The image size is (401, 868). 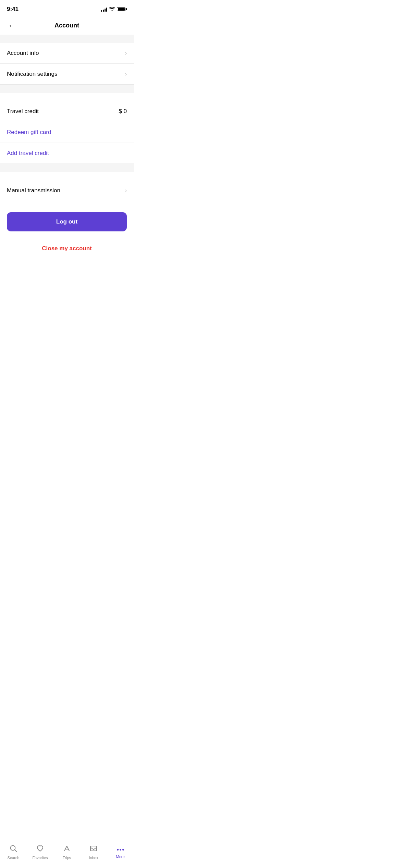 What do you see at coordinates (104, 9) in the screenshot?
I see `signal-icon` at bounding box center [104, 9].